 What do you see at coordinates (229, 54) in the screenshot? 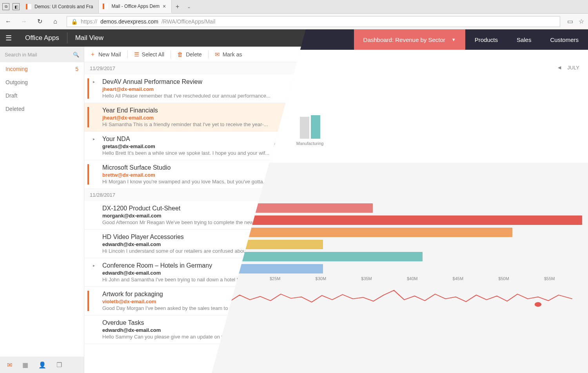
I see `mark-as-button: ✉Mark as` at bounding box center [229, 54].